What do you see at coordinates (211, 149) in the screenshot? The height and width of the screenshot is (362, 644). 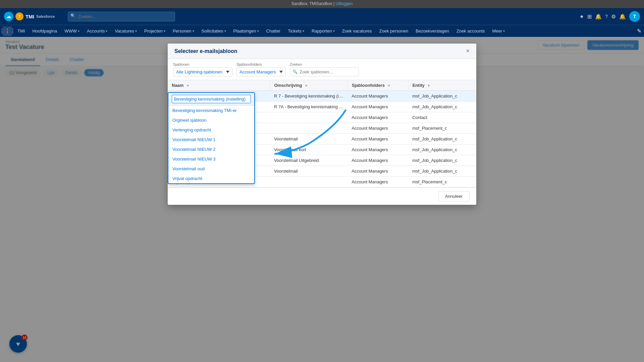 I see `dropdown-item: Voorstelmail NIEUW 2` at bounding box center [211, 149].